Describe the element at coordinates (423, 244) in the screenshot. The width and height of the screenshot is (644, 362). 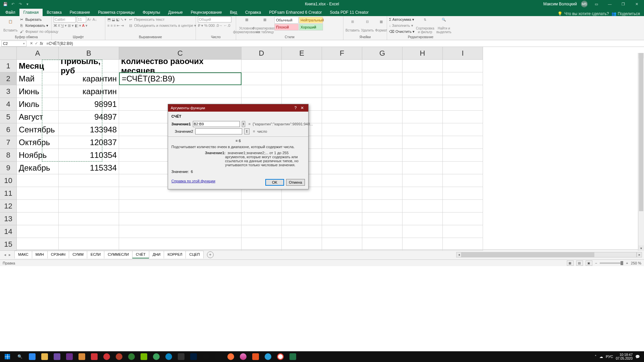
I see `cell-H15` at that location.